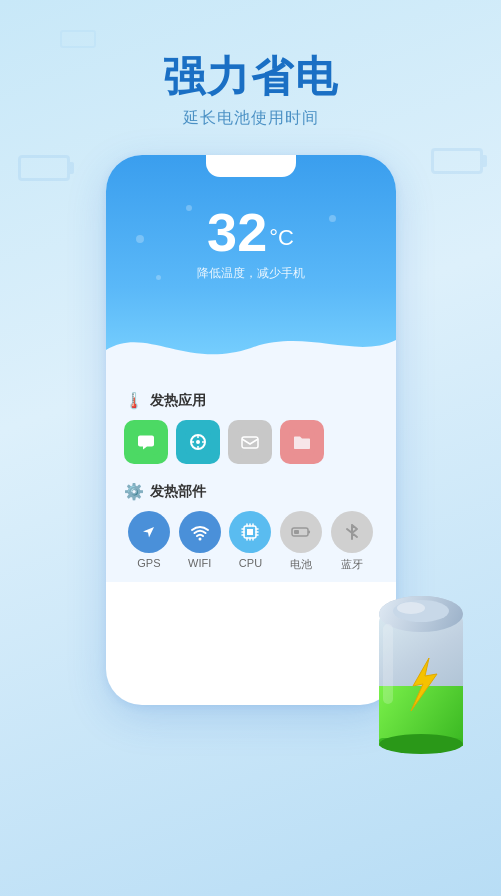 This screenshot has width=501, height=896. Describe the element at coordinates (352, 542) in the screenshot. I see `component-bluetooth: 蓝牙` at that location.